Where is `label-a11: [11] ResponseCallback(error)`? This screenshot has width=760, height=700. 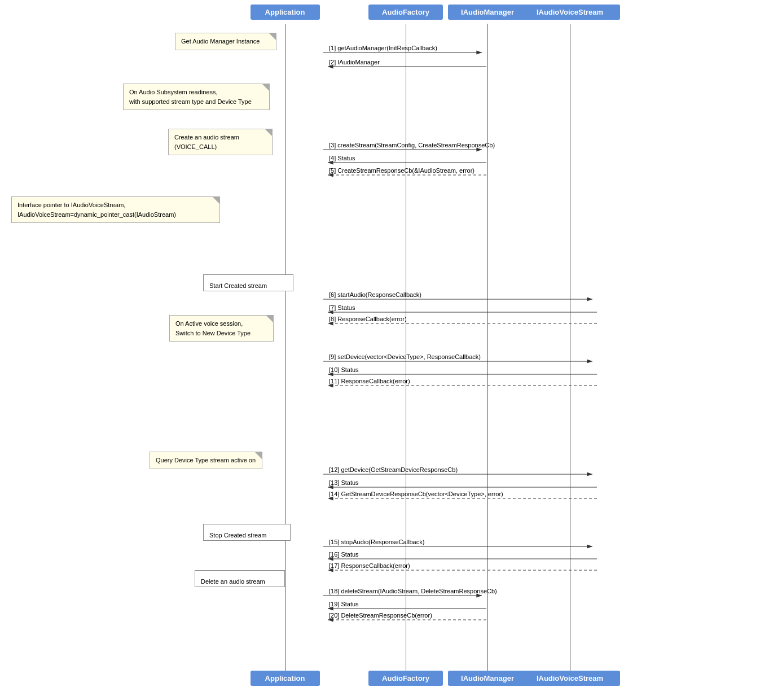 label-a11: [11] ResponseCallback(error) is located at coordinates (370, 381).